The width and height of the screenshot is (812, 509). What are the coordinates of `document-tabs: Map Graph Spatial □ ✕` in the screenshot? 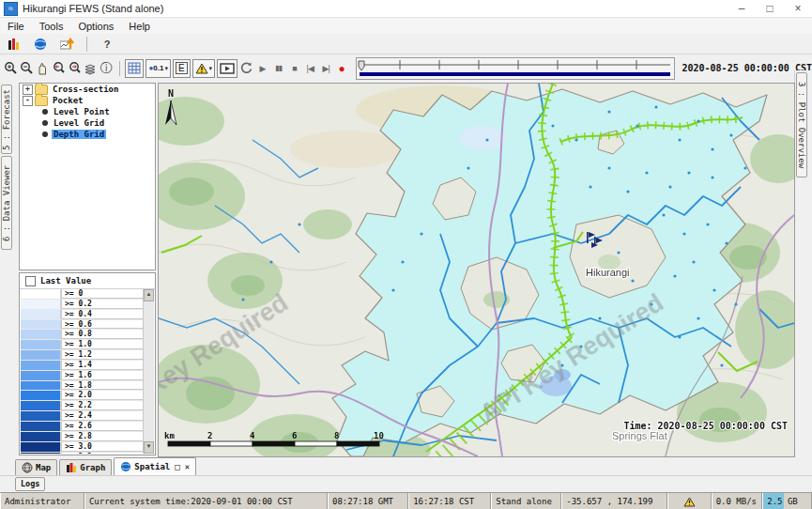 It's located at (406, 466).